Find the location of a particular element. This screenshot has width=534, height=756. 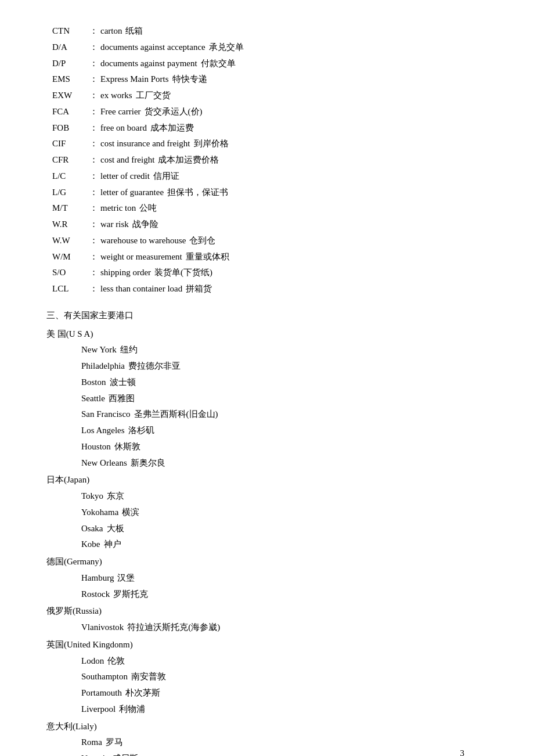

abbr-chinese: 成本加运费价格 is located at coordinates (188, 160).